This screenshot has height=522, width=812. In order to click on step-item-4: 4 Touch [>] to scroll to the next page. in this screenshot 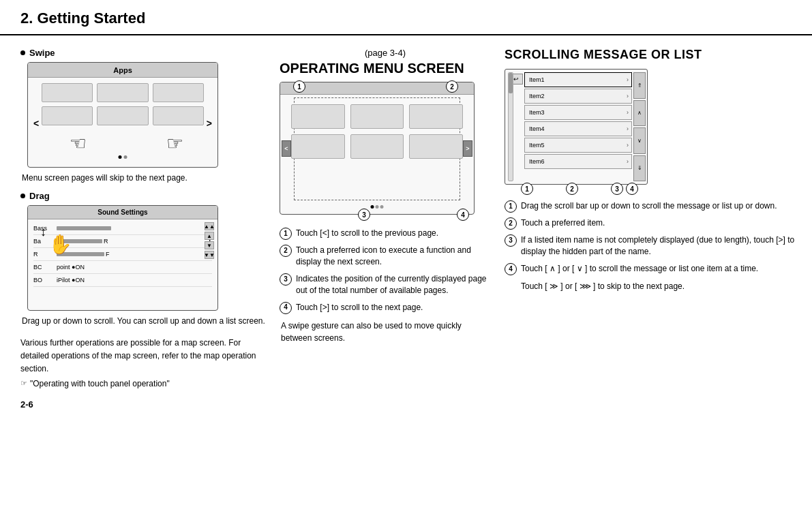, I will do `click(385, 308)`.